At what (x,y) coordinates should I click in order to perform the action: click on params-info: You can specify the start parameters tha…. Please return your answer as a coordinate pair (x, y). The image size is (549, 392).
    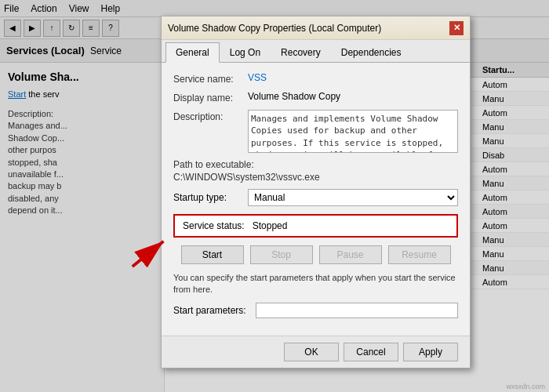
    Looking at the image, I should click on (315, 284).